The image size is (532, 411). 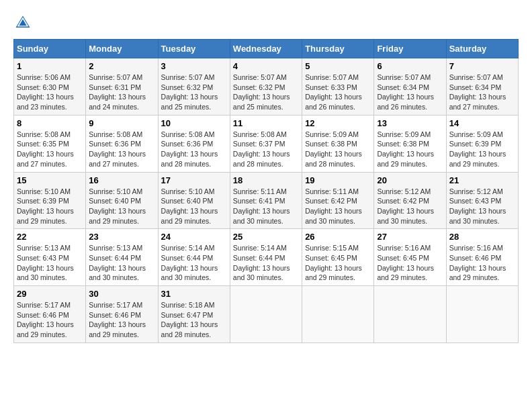 I want to click on day-info: Sunrise: 5:13 AM Sunset: 6:43 PM Dayligh…, so click(x=50, y=263).